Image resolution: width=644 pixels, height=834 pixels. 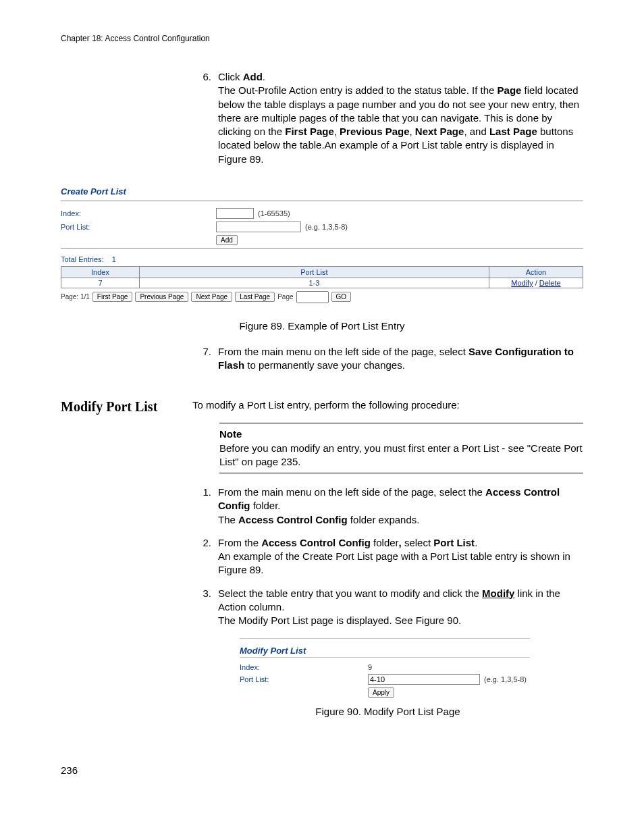 What do you see at coordinates (322, 38) in the screenshot?
I see `chapter-header: Chapter 18: Access Control Configuration` at bounding box center [322, 38].